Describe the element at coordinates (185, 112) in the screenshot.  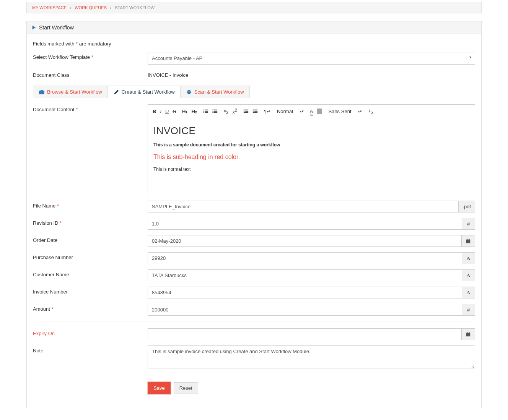
I see `h1-icon: H₁` at that location.